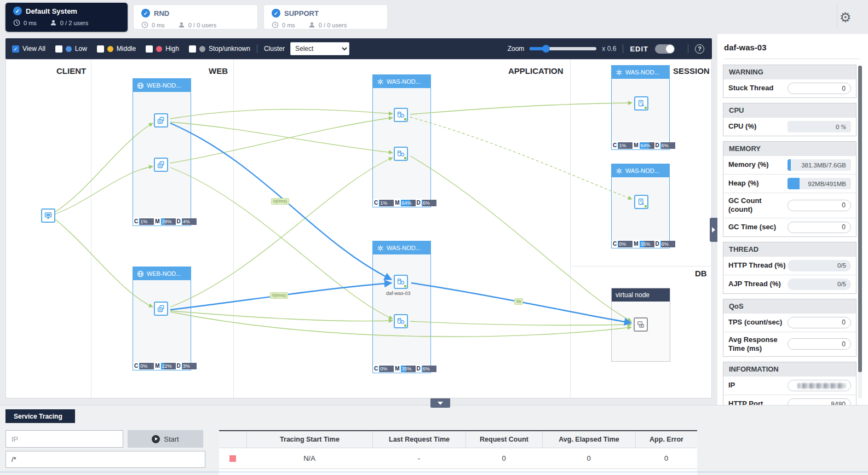 Image resolution: width=868 pixels, height=475 pixels. I want to click on help-icon, so click(700, 49).